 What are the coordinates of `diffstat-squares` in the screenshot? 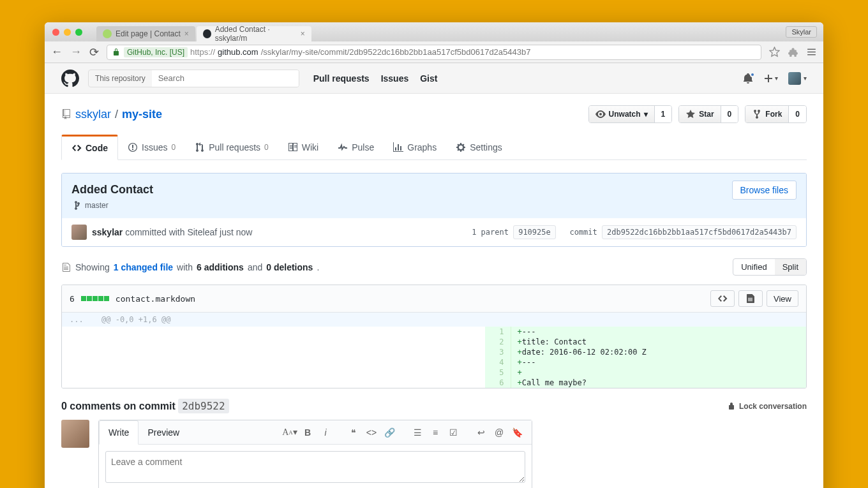 It's located at (95, 299).